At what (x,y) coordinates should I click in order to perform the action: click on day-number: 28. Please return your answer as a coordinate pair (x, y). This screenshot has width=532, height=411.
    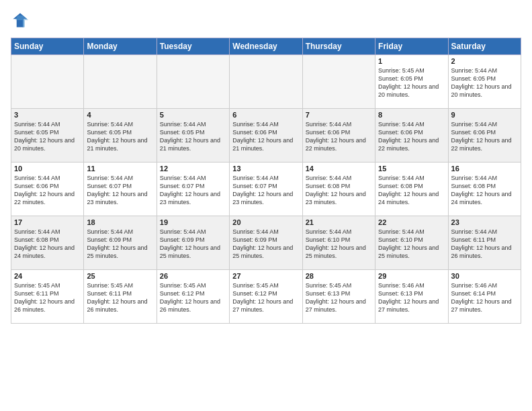
    Looking at the image, I should click on (339, 276).